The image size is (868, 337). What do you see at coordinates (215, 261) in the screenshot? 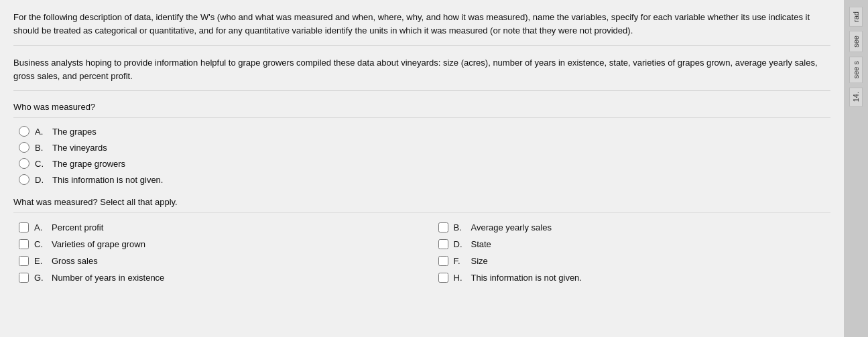
I see `checkbox-option-e: E. Gross sales` at bounding box center [215, 261].